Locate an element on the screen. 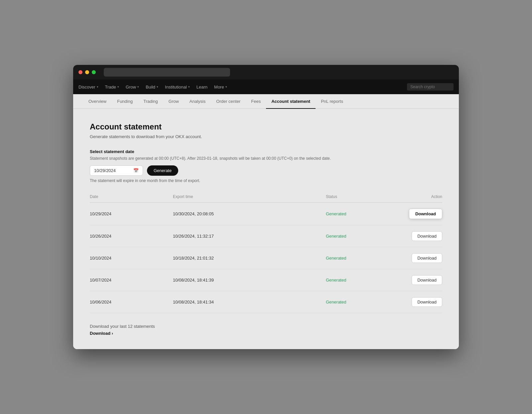 Image resolution: width=532 pixels, height=414 pixels. download-button-1: Download is located at coordinates (427, 236).